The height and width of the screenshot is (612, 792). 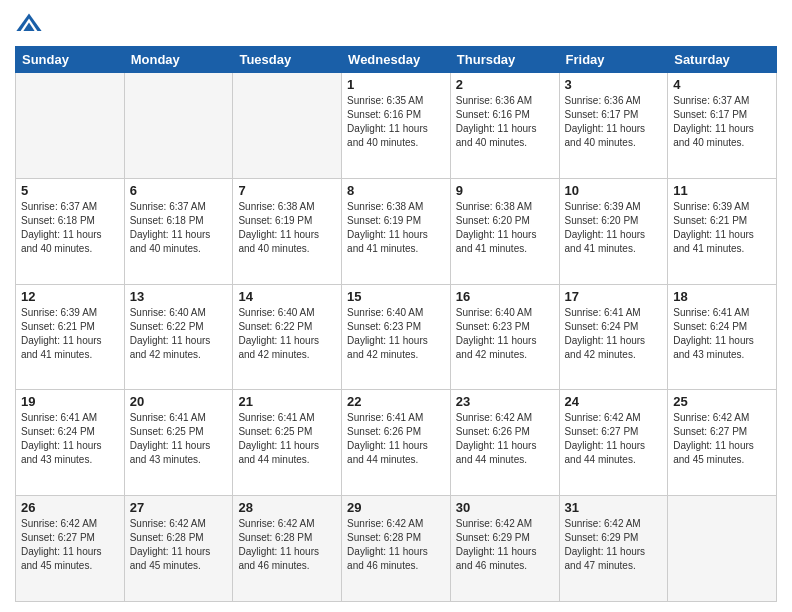 I want to click on day-number: 9, so click(x=505, y=190).